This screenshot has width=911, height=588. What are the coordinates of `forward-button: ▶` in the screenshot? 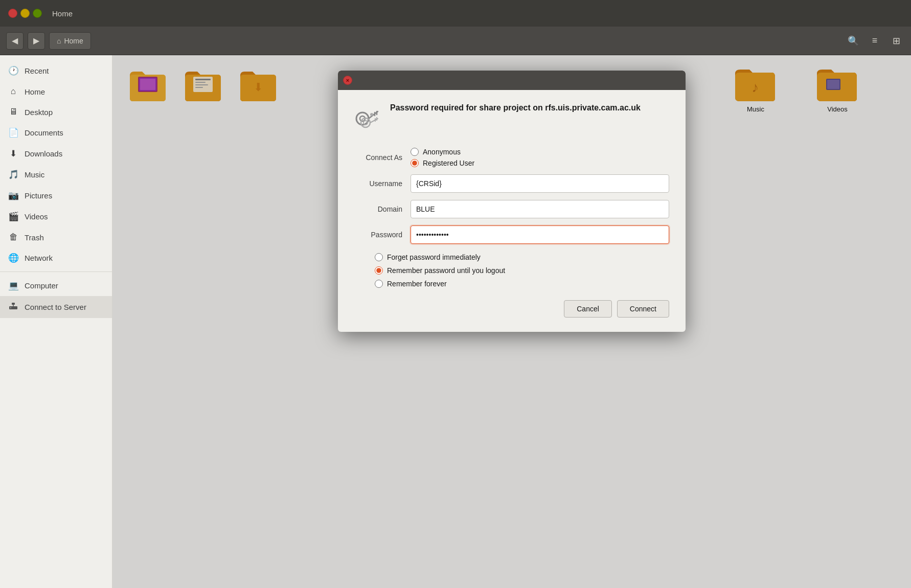 It's located at (36, 41).